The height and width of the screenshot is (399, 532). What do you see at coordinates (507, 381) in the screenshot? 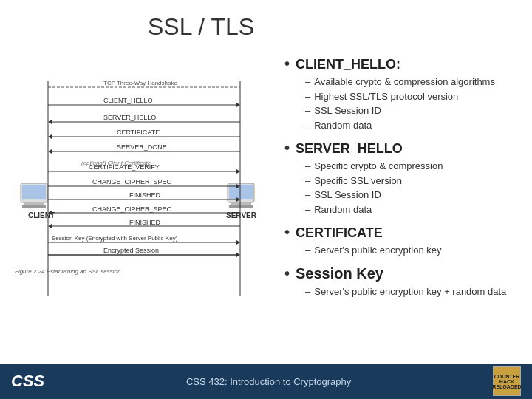
I see `footer-book-icon: COUNTER HACKRELOADED` at bounding box center [507, 381].